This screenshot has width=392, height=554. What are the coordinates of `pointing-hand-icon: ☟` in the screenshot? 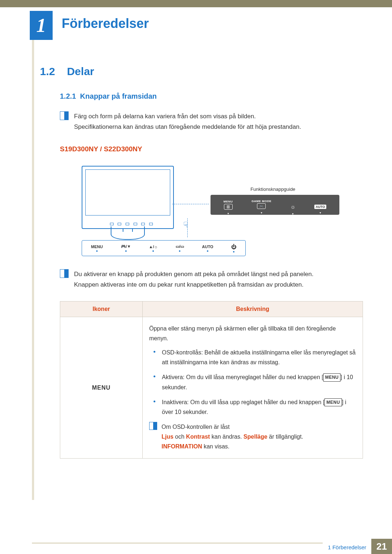 It's located at (186, 225).